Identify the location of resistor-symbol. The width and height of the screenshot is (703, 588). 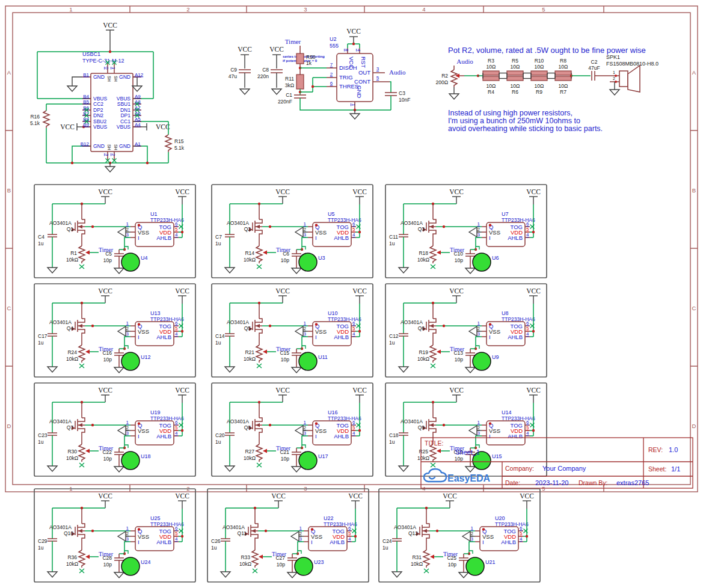
(46, 119).